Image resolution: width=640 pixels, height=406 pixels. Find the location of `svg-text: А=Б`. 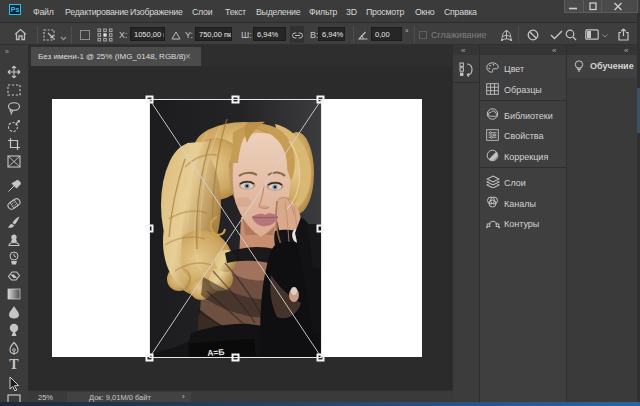

svg-text: А=Б is located at coordinates (216, 352).